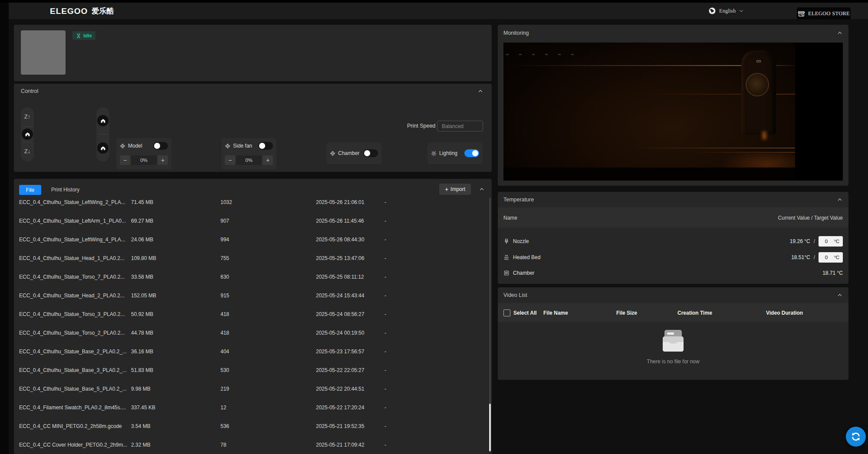  Describe the element at coordinates (434, 154) in the screenshot. I see `sun-icon` at that location.